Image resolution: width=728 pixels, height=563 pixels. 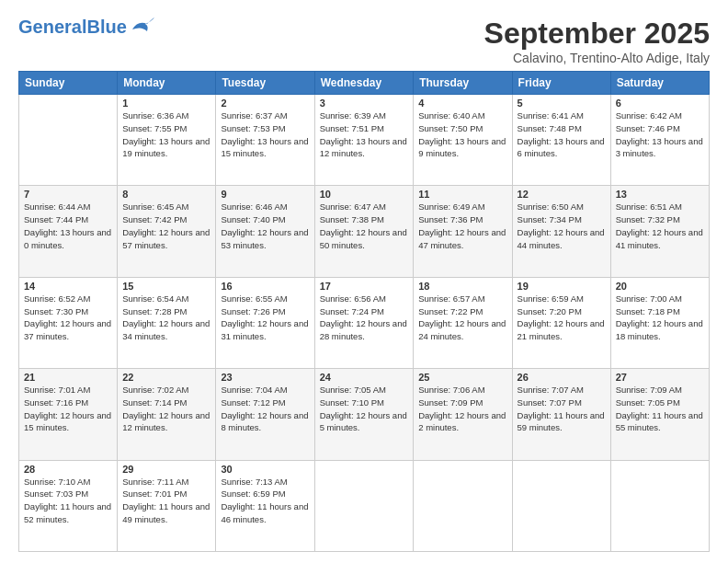 I want to click on table-row: 16Sunrise: 6:55 AMSunset: 7:26 PMDayligh…, so click(x=265, y=322).